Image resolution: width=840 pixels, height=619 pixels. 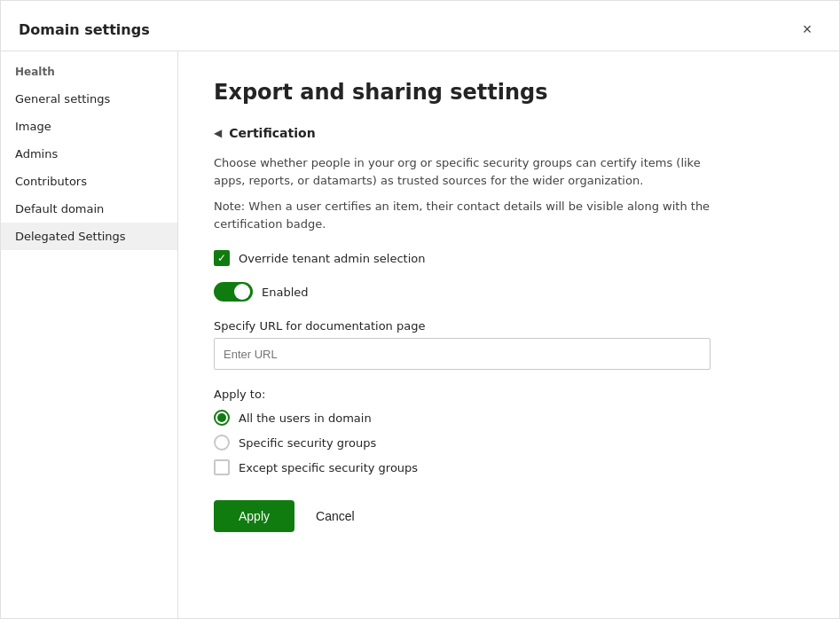 What do you see at coordinates (509, 467) in the screenshot?
I see `except-checkbox-row: Except specific security groups` at bounding box center [509, 467].